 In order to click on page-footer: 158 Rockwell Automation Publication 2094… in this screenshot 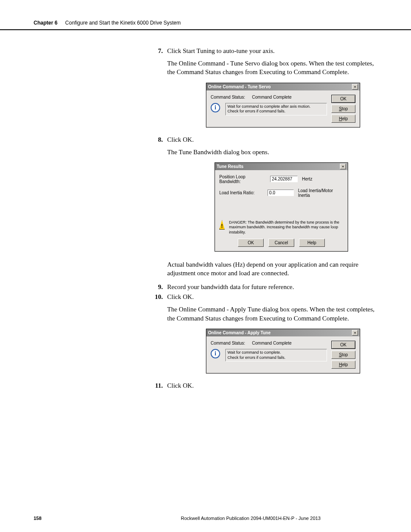, I will do `click(206, 518)`.